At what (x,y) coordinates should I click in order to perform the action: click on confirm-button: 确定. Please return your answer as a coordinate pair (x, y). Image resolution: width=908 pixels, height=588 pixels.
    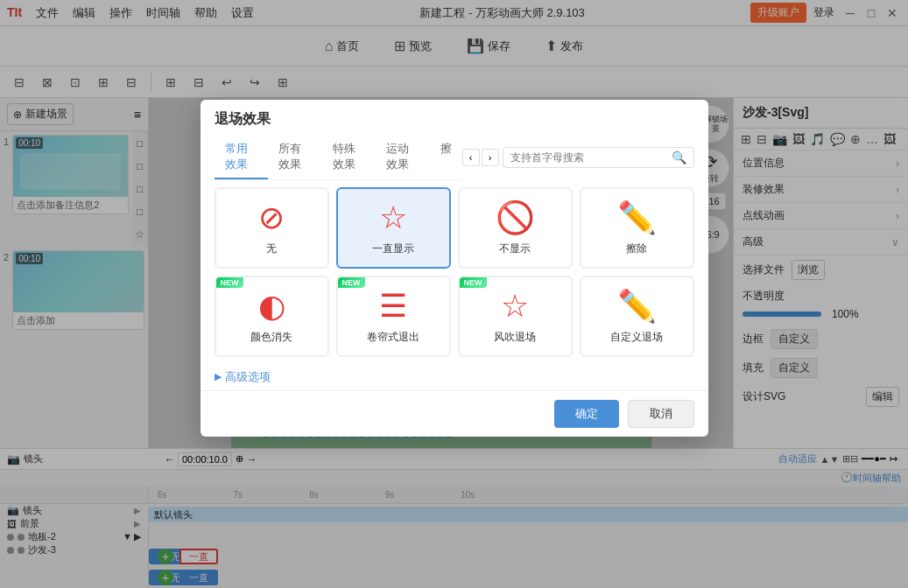
    Looking at the image, I should click on (587, 414).